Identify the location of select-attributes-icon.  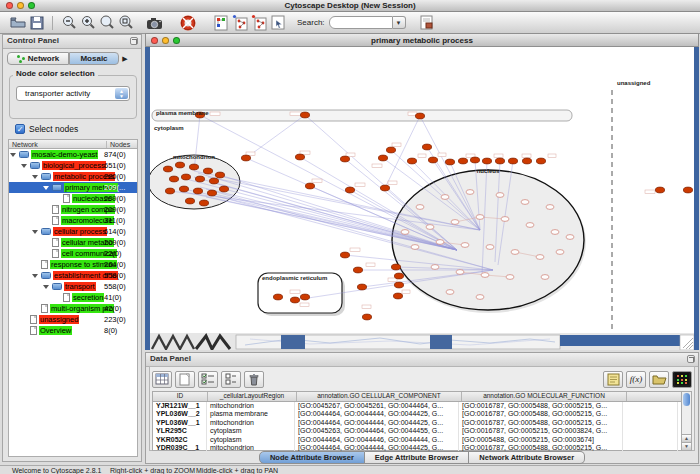
(208, 380).